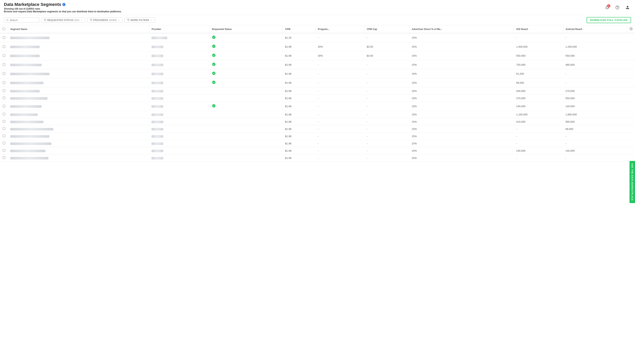 The height and width of the screenshot is (364, 635). I want to click on col-settings, so click(631, 29).